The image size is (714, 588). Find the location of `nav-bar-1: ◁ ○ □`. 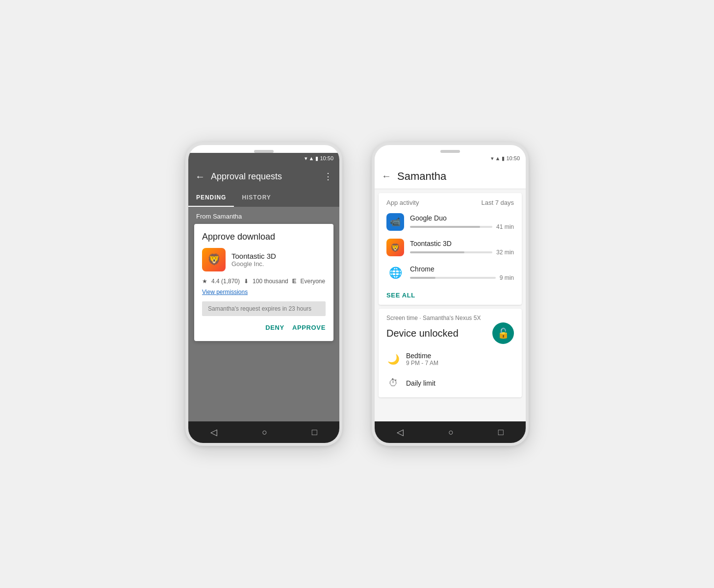

nav-bar-1: ◁ ○ □ is located at coordinates (264, 432).